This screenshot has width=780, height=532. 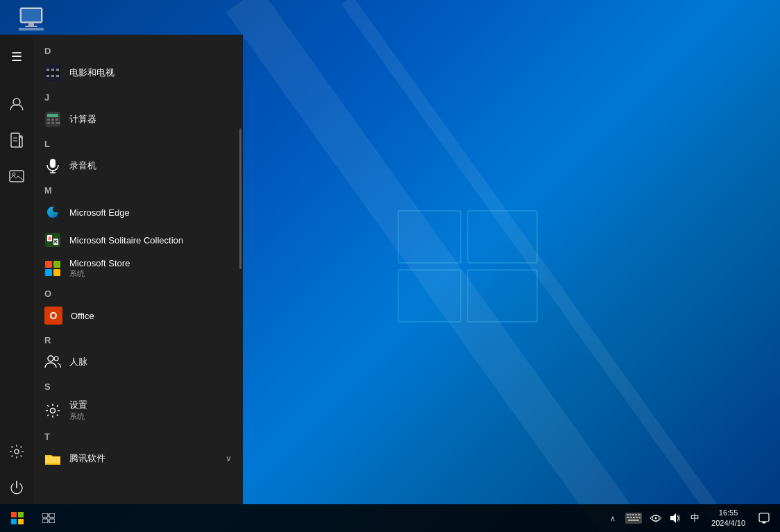 I want to click on app-store: Microsoft Store 系统, so click(x=138, y=268).